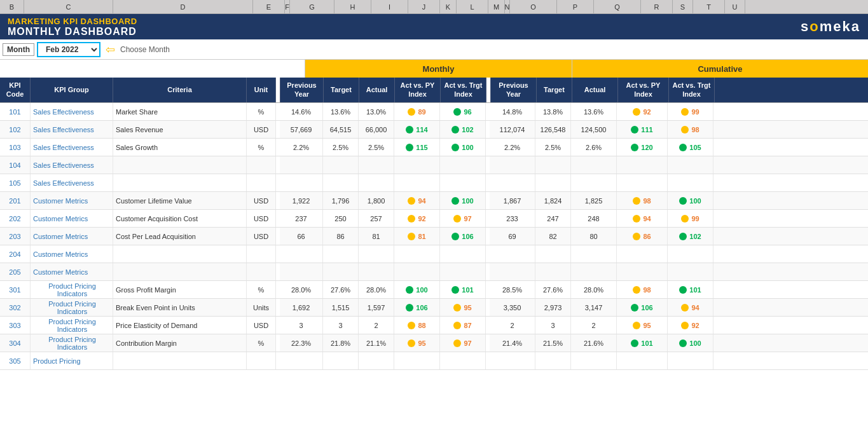 This screenshot has width=868, height=445. I want to click on m-act-trgt: 97, so click(463, 219).